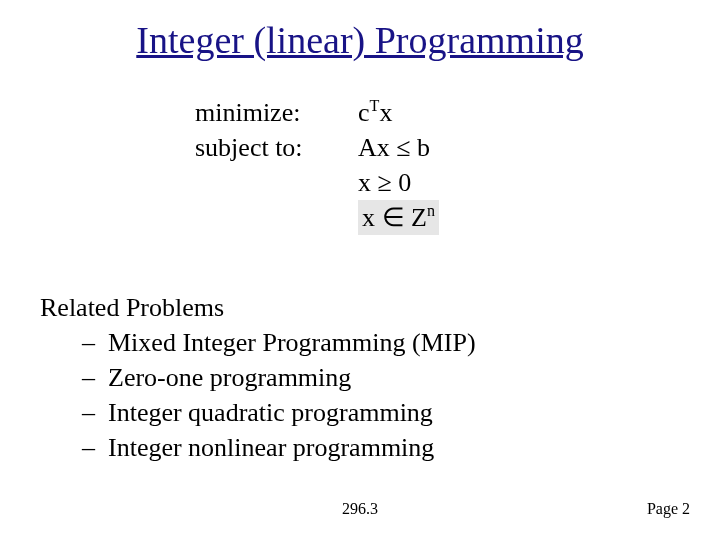  I want to click on objective-row: minimize: cTx, so click(317, 112).